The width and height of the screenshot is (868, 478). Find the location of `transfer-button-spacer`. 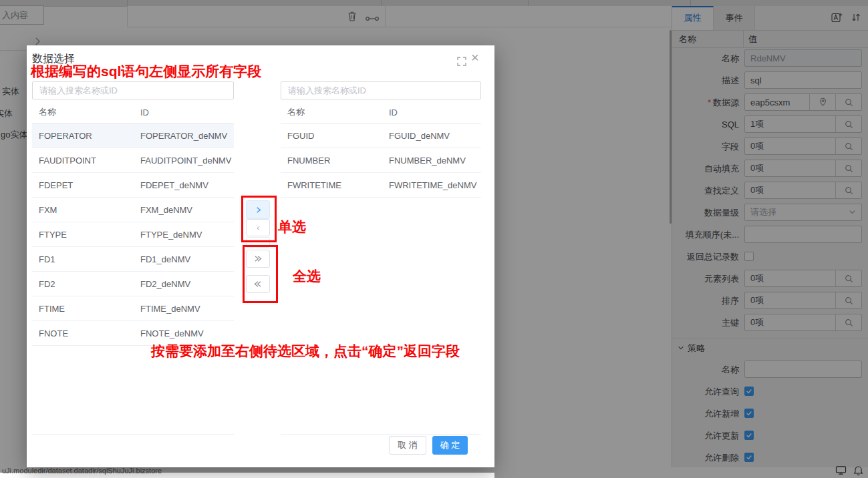

transfer-button-spacer is located at coordinates (258, 242).